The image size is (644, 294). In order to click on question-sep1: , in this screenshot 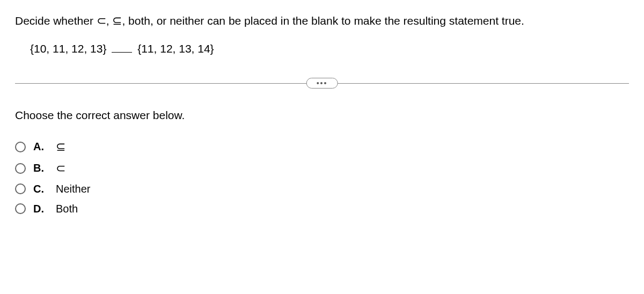, I will do `click(109, 20)`.